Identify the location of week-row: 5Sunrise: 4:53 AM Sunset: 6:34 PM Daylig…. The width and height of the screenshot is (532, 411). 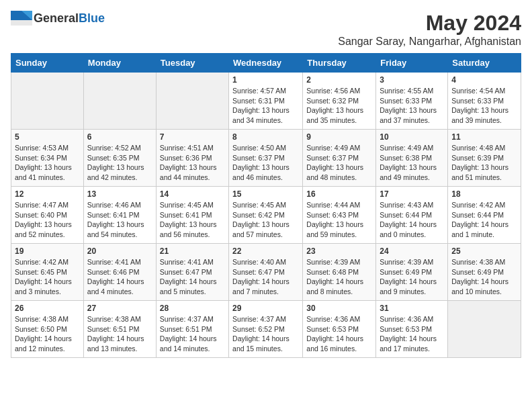
(266, 158).